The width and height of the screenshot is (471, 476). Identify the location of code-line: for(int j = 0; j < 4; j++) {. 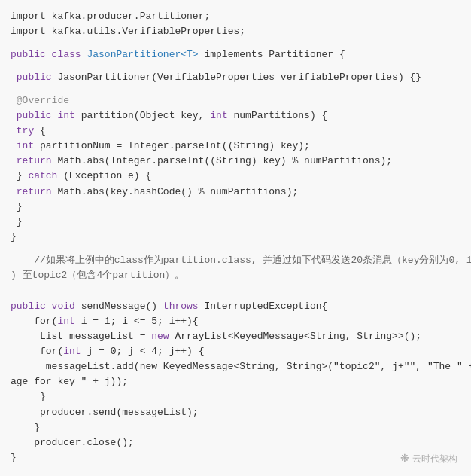
(235, 352).